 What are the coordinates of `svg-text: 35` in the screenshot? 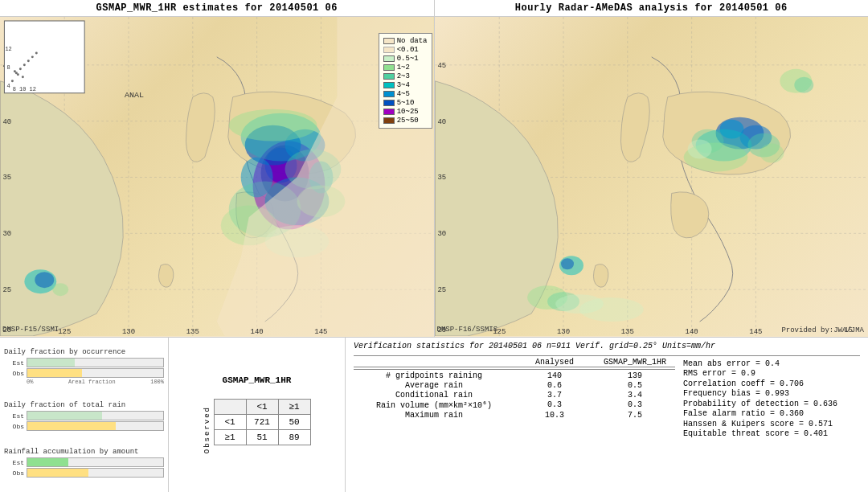 It's located at (442, 178).